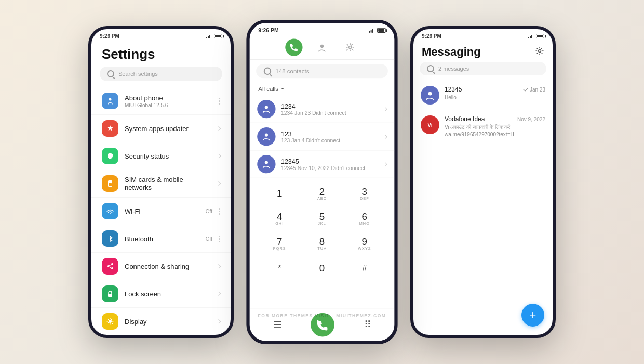 Image resolution: width=644 pixels, height=364 pixels. What do you see at coordinates (365, 268) in the screenshot?
I see `key-hash: #` at bounding box center [365, 268].